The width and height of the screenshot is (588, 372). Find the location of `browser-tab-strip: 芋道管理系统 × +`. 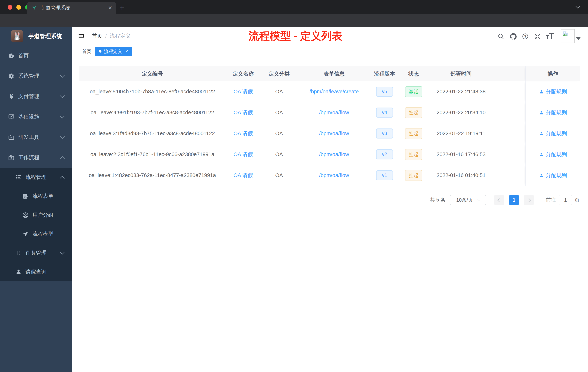

browser-tab-strip: 芋道管理系统 × + is located at coordinates (294, 7).